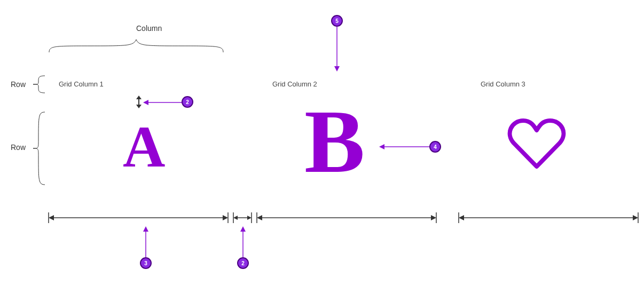 This screenshot has height=293, width=644. I want to click on vertical-double-arrow-icon, so click(139, 102).